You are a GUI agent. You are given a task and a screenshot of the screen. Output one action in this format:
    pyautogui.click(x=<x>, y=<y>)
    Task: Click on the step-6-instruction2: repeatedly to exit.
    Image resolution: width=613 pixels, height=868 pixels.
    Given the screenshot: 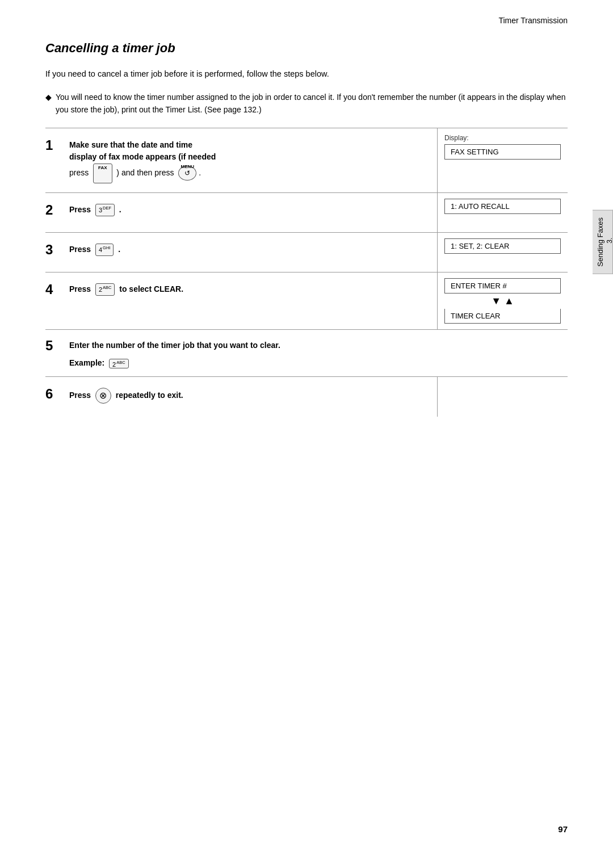 What is the action you would take?
    pyautogui.click(x=150, y=395)
    